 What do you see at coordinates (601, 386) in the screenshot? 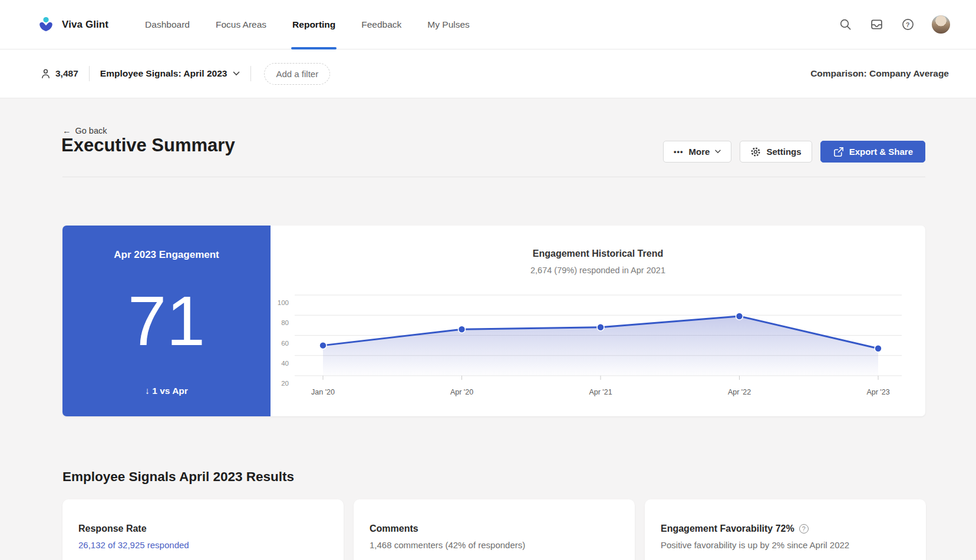
I see `chart-axis: Jan '20Apr '20Apr '21Apr '22Apr '23` at bounding box center [601, 386].